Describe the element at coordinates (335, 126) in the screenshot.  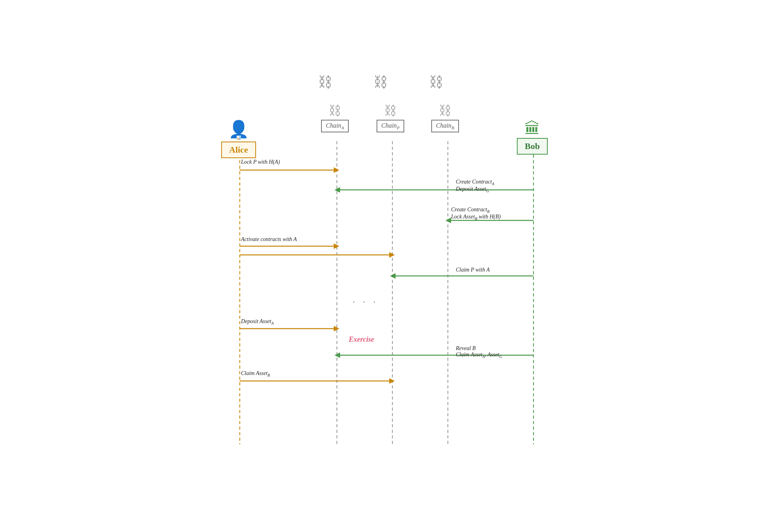
I see `chainA-box: ChainA` at that location.